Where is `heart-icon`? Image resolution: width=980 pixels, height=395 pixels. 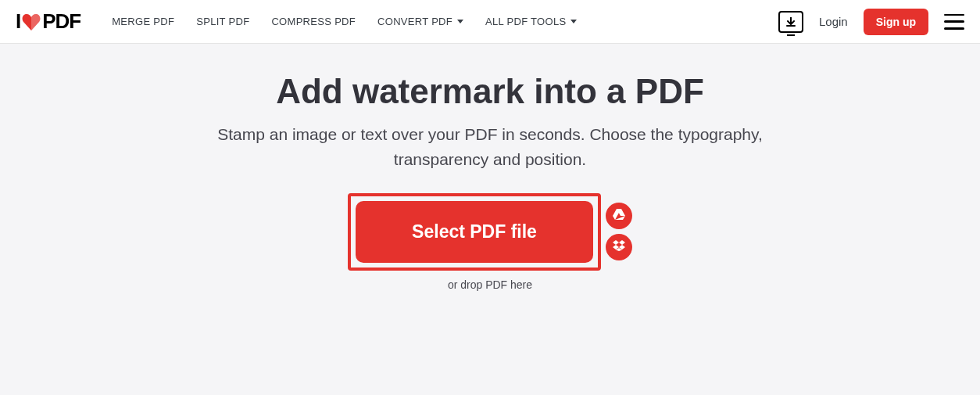
heart-icon is located at coordinates (31, 23).